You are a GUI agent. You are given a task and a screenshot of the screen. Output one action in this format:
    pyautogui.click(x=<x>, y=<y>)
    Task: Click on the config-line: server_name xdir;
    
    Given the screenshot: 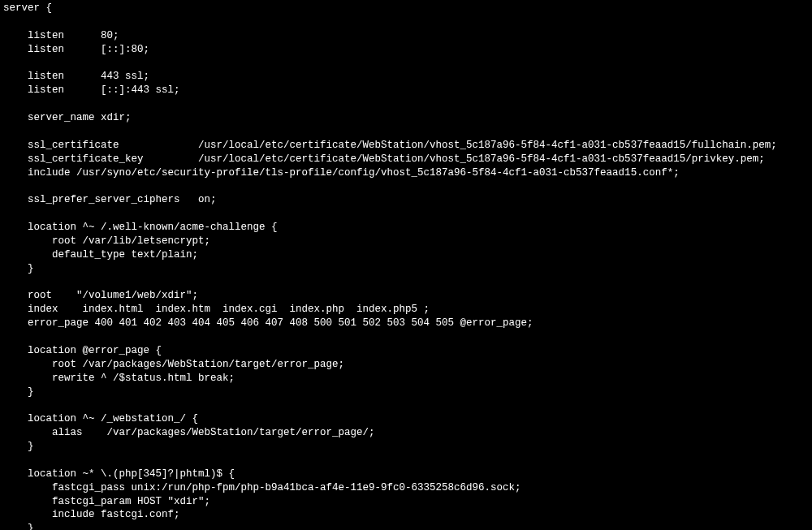 What is the action you would take?
    pyautogui.click(x=408, y=118)
    